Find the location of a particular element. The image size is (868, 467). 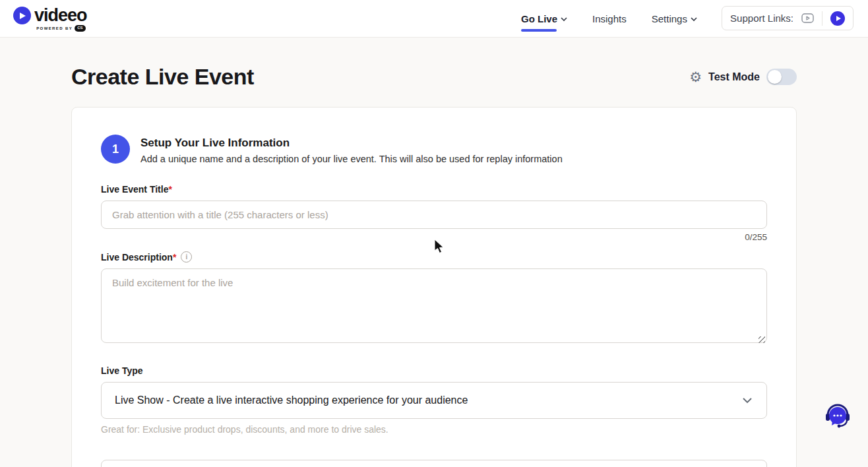

test-mode-label: Test Mode is located at coordinates (734, 77).